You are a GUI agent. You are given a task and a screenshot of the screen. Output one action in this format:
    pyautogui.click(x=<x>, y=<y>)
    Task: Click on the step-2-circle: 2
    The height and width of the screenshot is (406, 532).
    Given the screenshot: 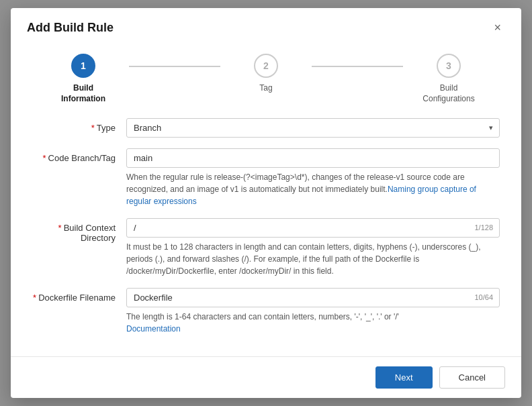 What is the action you would take?
    pyautogui.click(x=266, y=66)
    